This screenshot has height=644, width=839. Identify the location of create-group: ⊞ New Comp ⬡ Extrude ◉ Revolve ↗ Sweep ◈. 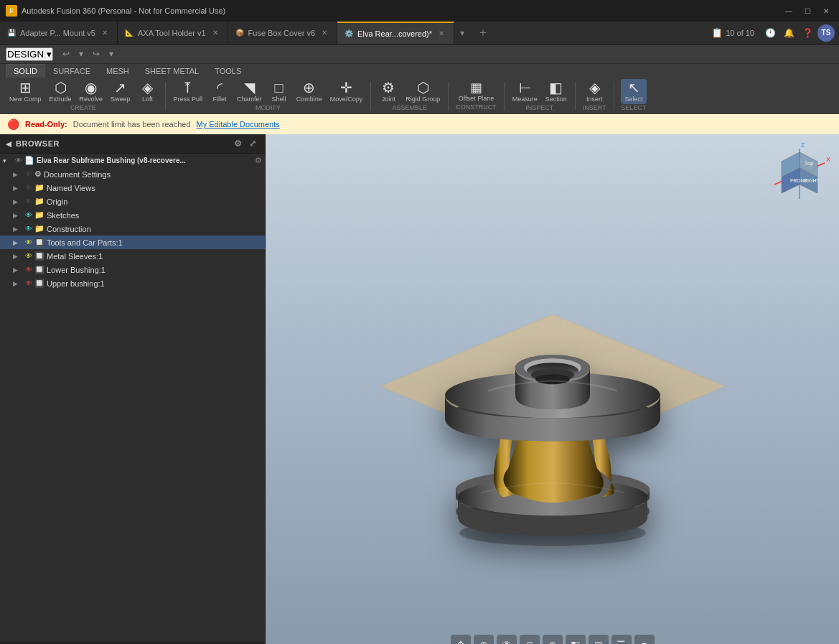
(83, 96).